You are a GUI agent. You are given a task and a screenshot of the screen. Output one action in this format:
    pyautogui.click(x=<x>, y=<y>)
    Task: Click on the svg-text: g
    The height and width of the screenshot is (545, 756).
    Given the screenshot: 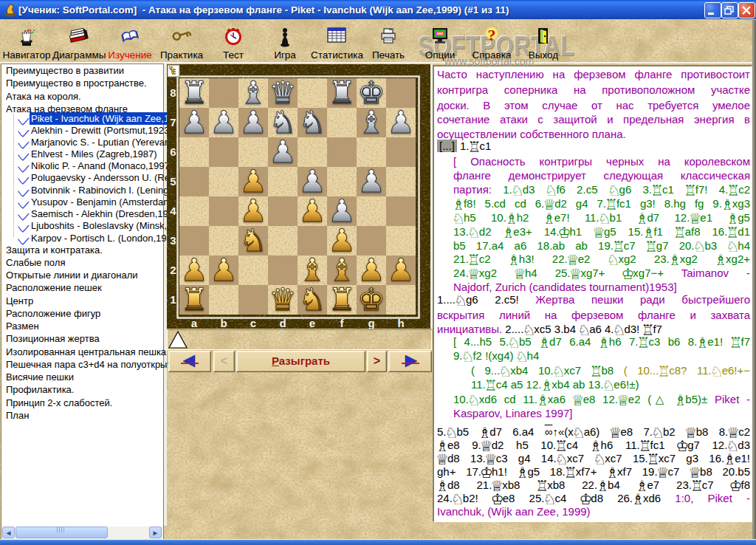 What is the action you would take?
    pyautogui.click(x=371, y=323)
    